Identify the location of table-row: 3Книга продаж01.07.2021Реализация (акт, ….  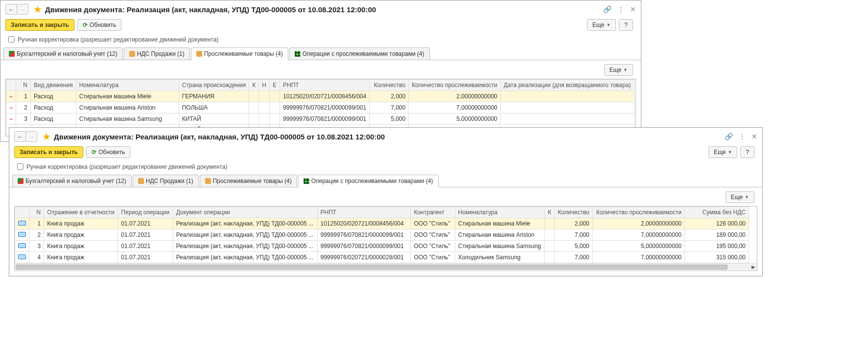
(382, 247).